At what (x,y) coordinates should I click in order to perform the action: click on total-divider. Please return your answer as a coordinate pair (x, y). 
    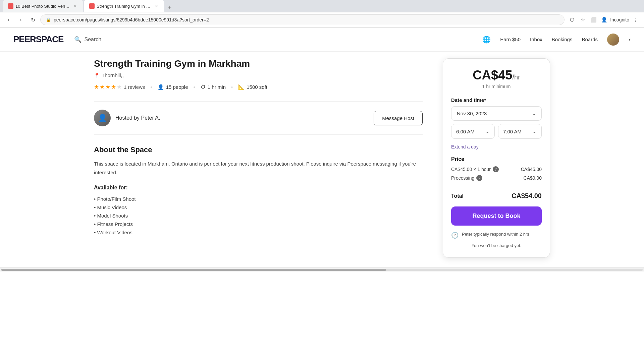
    Looking at the image, I should click on (496, 188).